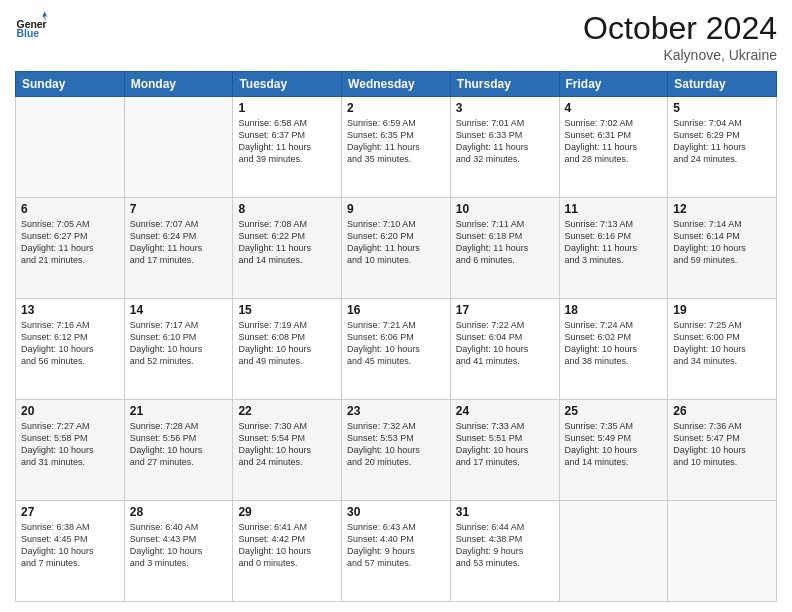 This screenshot has width=792, height=612. What do you see at coordinates (504, 248) in the screenshot?
I see `calendar-cell: 10Sunrise: 7:11 AM Sunset: 6:18 PM Dayli…` at bounding box center [504, 248].